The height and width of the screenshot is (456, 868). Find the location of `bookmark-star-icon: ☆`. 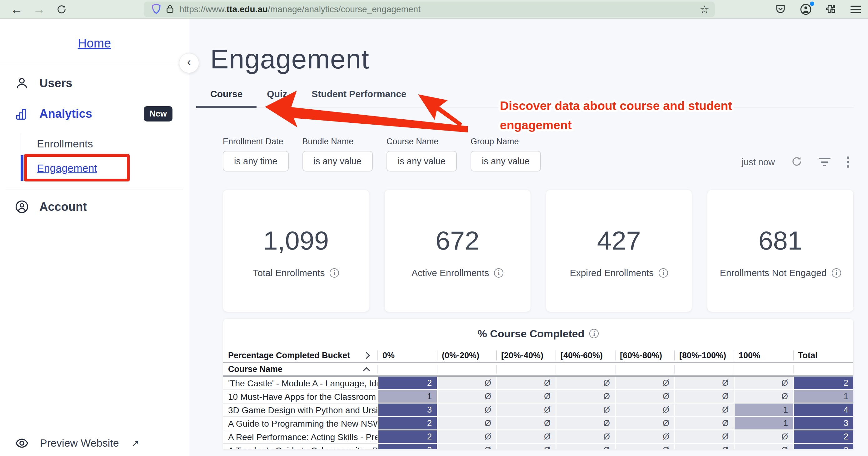

bookmark-star-icon: ☆ is located at coordinates (705, 9).